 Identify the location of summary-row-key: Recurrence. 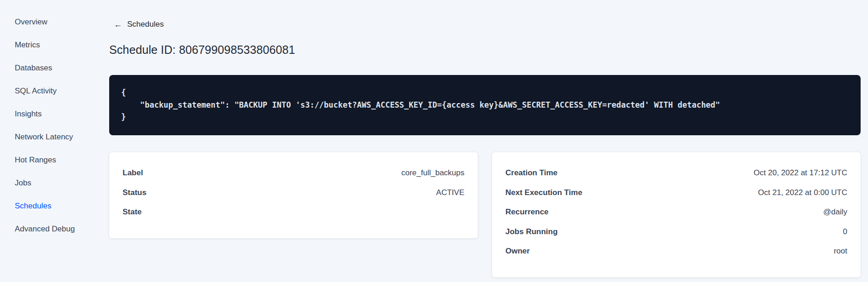
(527, 212).